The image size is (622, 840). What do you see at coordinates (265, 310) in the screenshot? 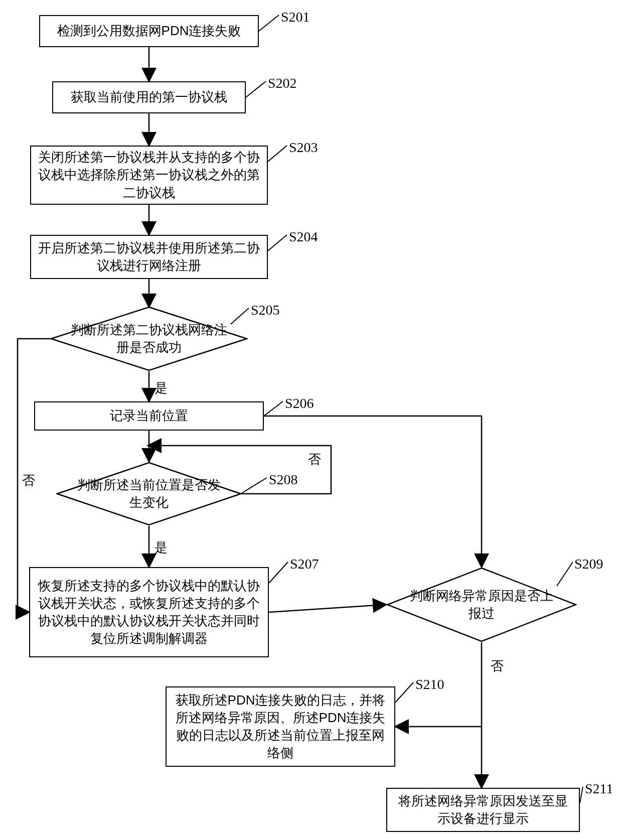
I see `step-label: S205` at bounding box center [265, 310].